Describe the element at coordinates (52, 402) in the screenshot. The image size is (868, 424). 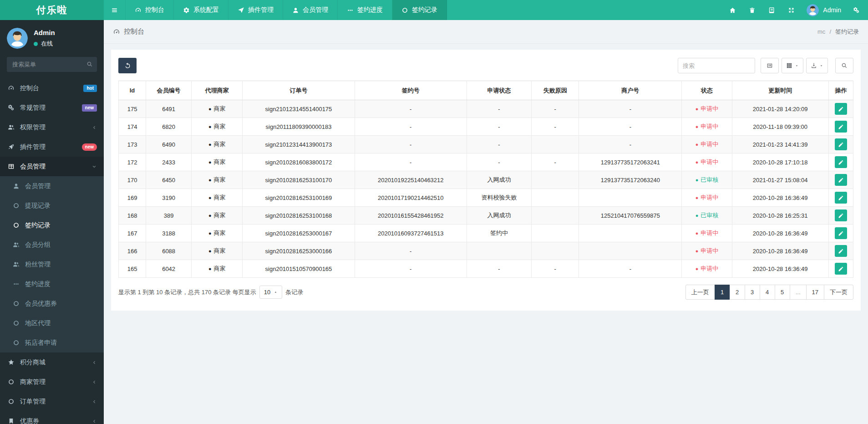
I see `sidebar-item-link: 订单管理` at that location.